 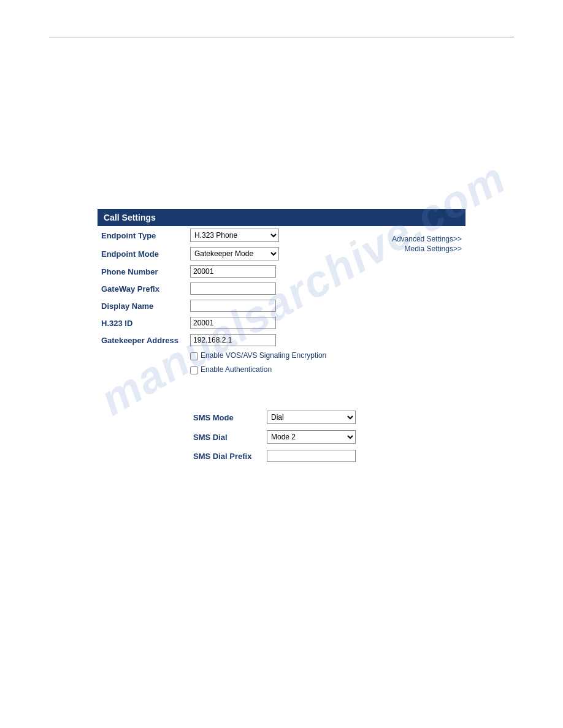 What do you see at coordinates (275, 456) in the screenshot?
I see `sms-dial-prefix-row: SMS Dial Prefix` at bounding box center [275, 456].